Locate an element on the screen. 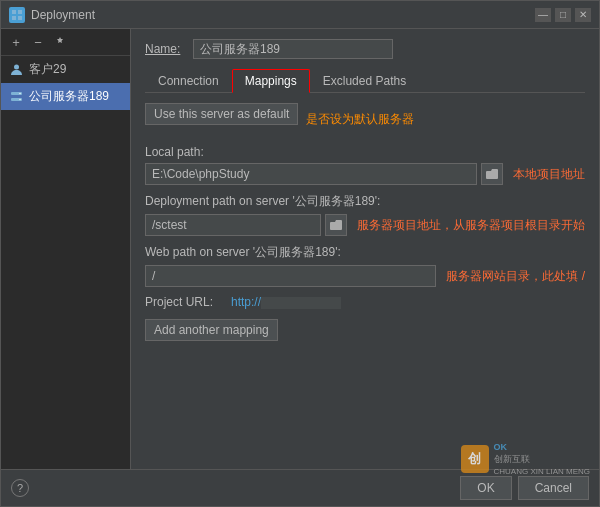 The height and width of the screenshot is (507, 600). local-path-input is located at coordinates (311, 174).